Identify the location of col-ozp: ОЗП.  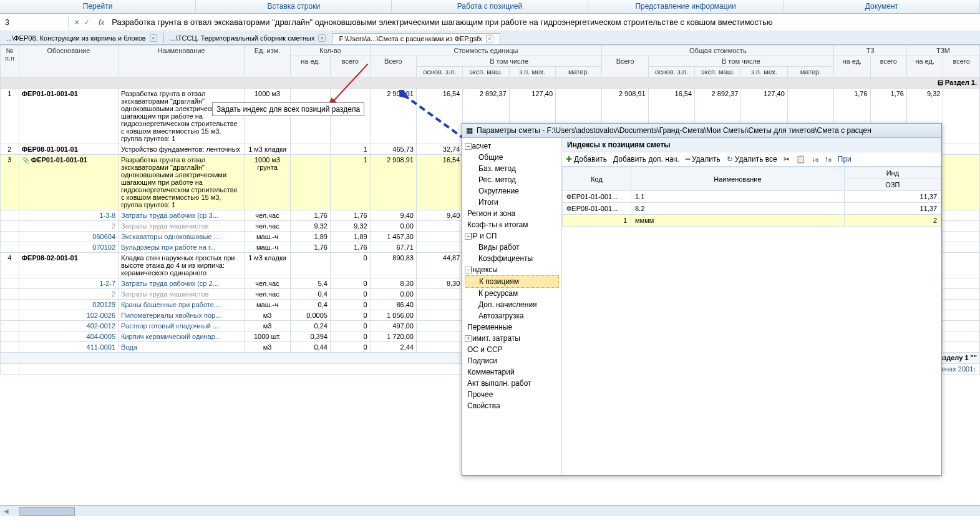
(892, 185).